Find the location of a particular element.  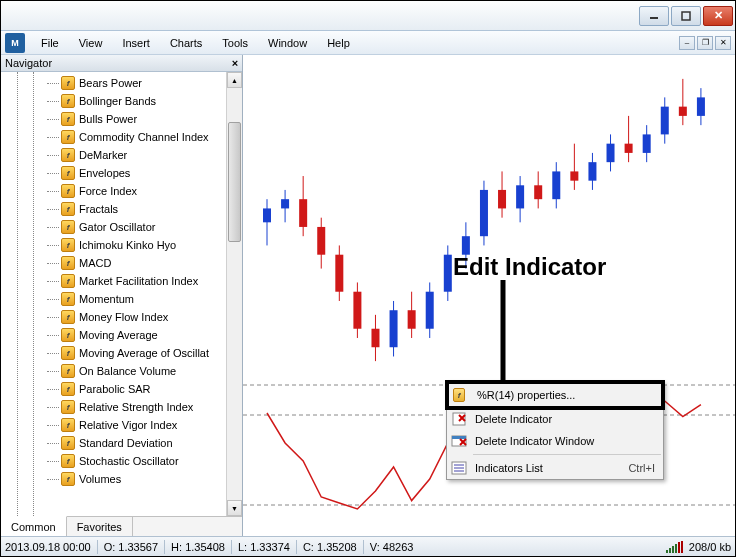

menubar: M File View Insert Charts Tools Window H… is located at coordinates (368, 43).